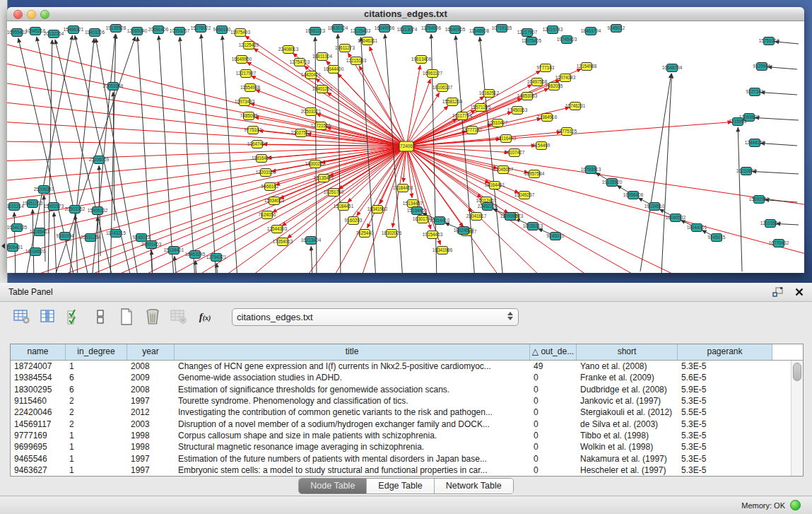 Image resolution: width=812 pixels, height=514 pixels. I want to click on column-header-title: title, so click(352, 352).